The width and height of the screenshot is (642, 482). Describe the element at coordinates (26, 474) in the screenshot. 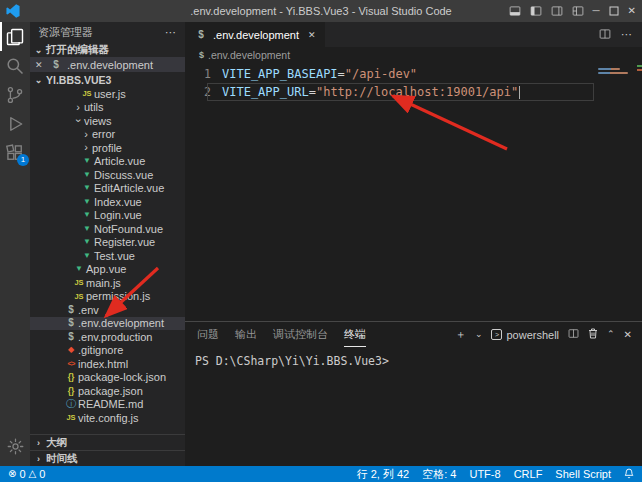

I see `problems-status: ⊗ 0 △ 0` at that location.